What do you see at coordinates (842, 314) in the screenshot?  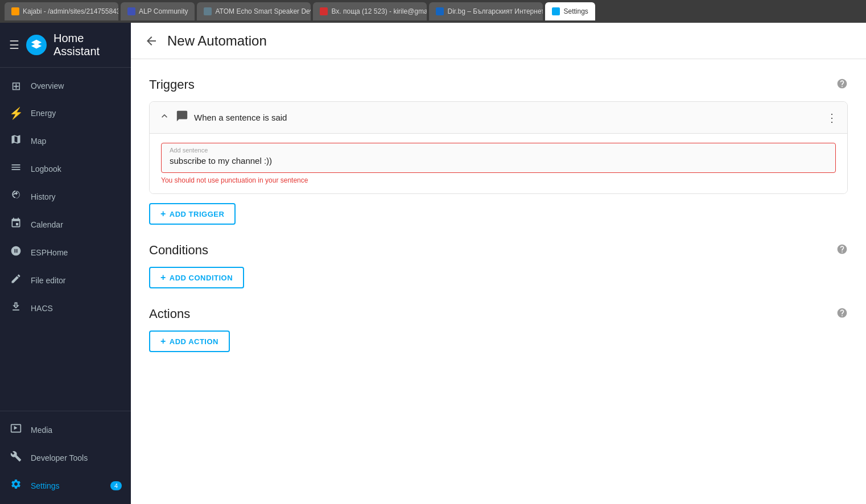 I see `actions-help-icon` at bounding box center [842, 314].